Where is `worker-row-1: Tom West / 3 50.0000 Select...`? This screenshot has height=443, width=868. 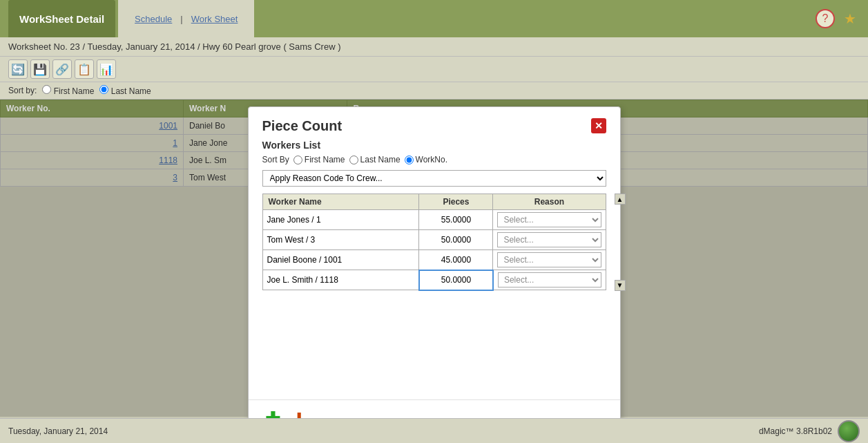
worker-row-1: Tom West / 3 50.0000 Select... is located at coordinates (434, 241).